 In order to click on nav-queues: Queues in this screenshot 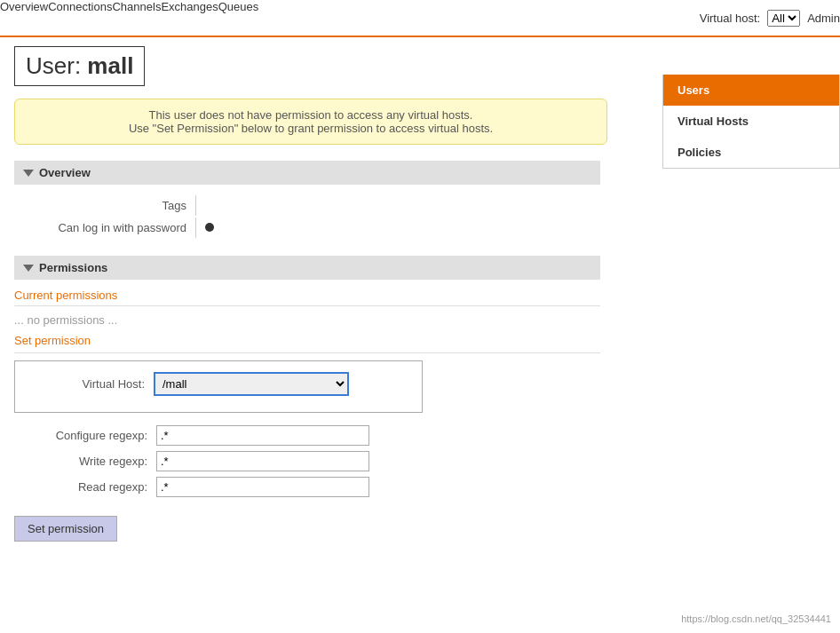, I will do `click(239, 18)`.